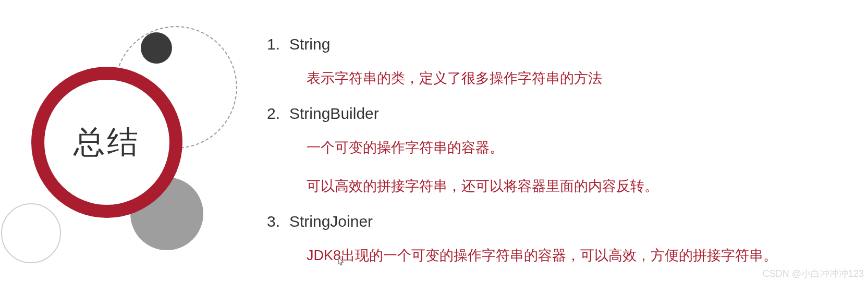 The image size is (868, 282). What do you see at coordinates (813, 274) in the screenshot?
I see `watermark: CSDN @小白冲冲冲123` at bounding box center [813, 274].